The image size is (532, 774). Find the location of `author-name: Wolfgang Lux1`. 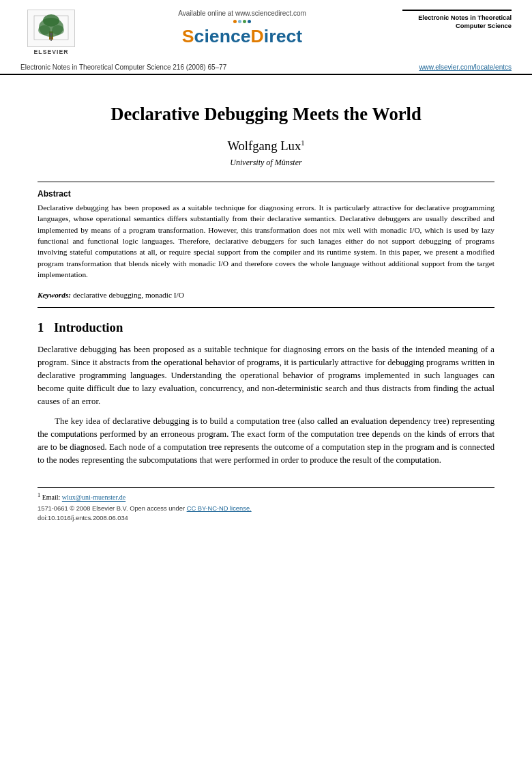

author-name: Wolfgang Lux1 is located at coordinates (266, 146).